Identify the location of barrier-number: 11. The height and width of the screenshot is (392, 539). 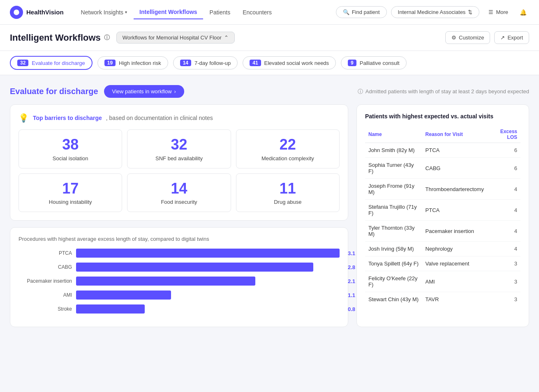
(288, 189).